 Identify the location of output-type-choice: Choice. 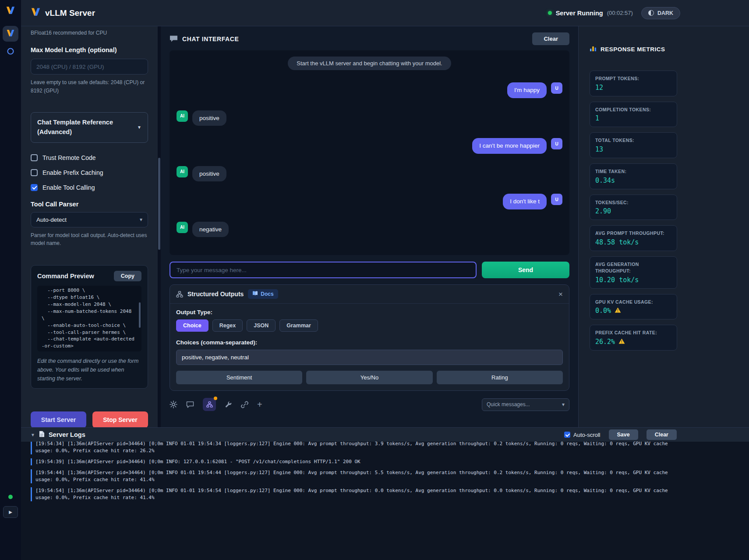
(192, 326).